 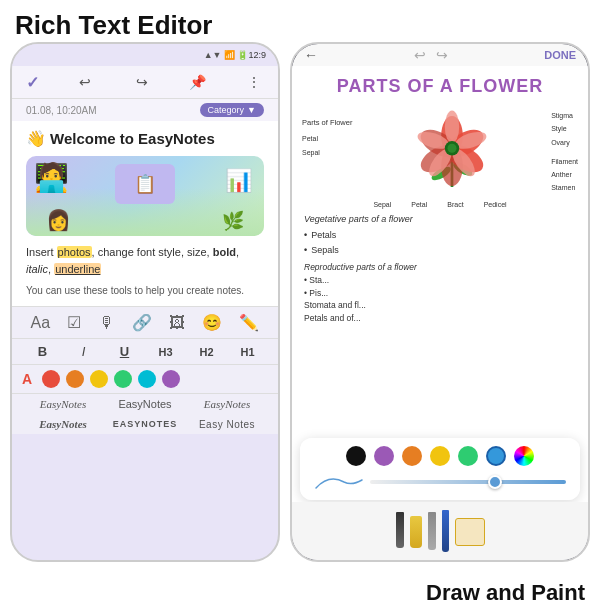 What do you see at coordinates (43, 352) in the screenshot?
I see `bold-btn: B` at bounding box center [43, 352].